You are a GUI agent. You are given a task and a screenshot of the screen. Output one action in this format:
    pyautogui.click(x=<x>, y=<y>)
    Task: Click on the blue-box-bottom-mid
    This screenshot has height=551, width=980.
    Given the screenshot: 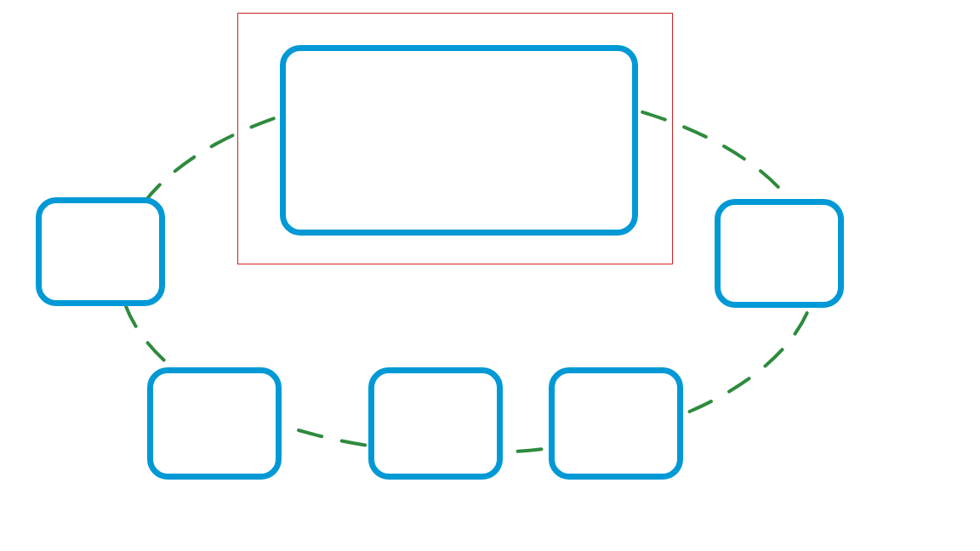 What is the action you would take?
    pyautogui.click(x=436, y=423)
    